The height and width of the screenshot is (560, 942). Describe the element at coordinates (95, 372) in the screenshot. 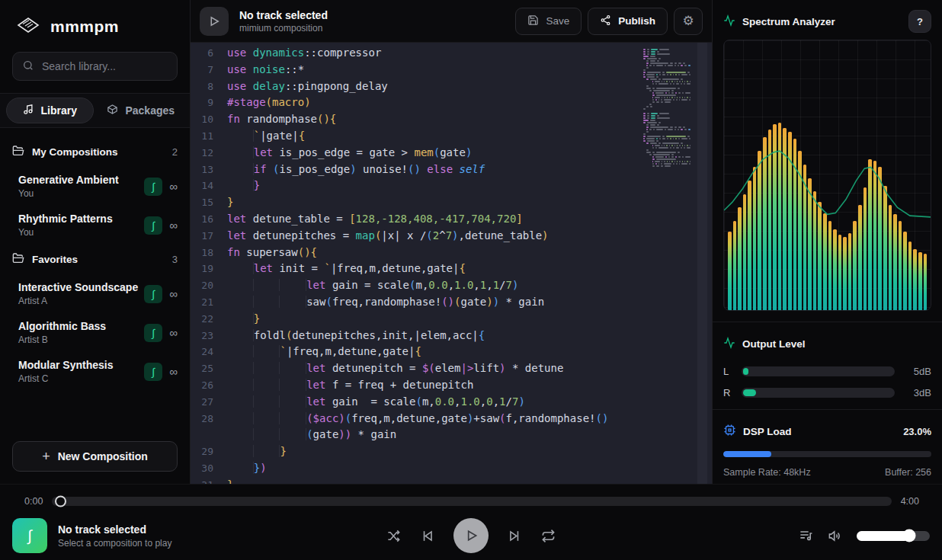

I see `list-item: Modular SynthesisArtist C∫∞` at that location.